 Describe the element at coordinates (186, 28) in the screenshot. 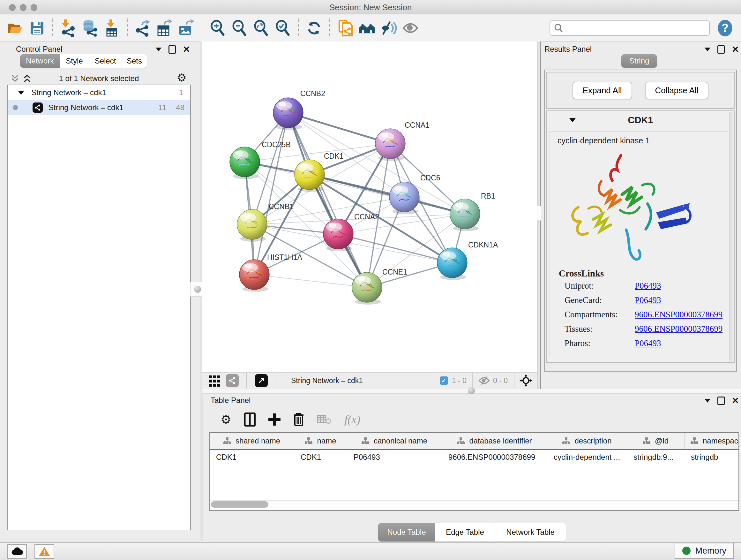

I see `export-image-button` at that location.